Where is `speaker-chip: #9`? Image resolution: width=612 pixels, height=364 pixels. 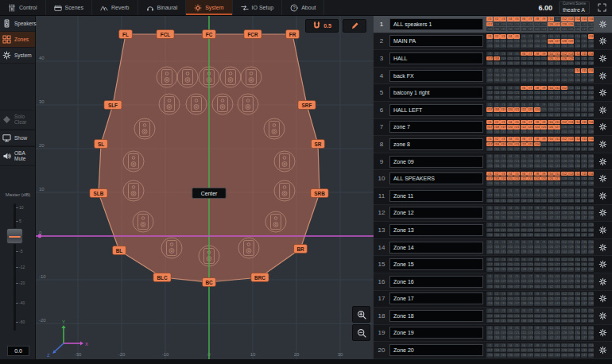 speaker-chip: #9 is located at coordinates (544, 174).